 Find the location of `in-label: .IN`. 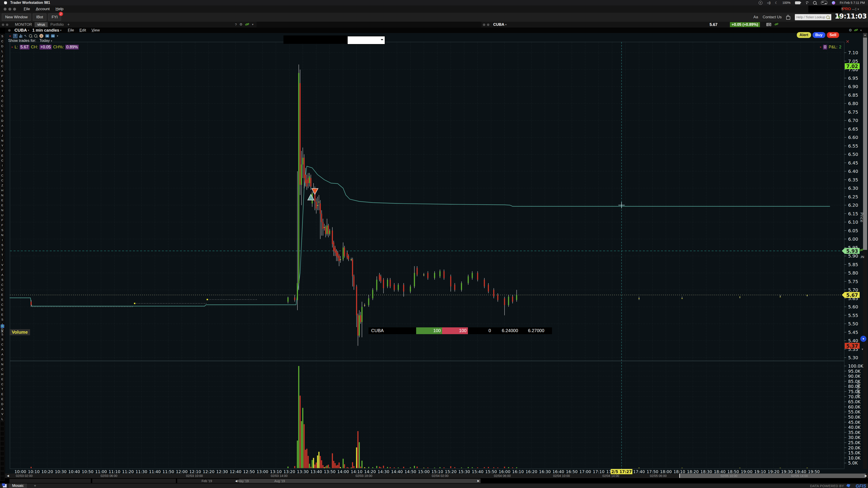

in-label: .IN is located at coordinates (862, 257).